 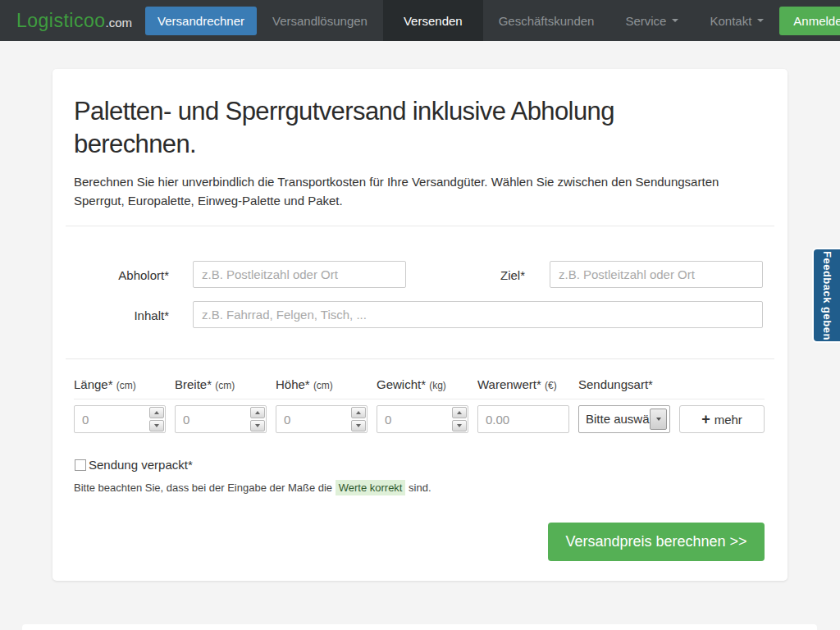 What do you see at coordinates (74, 21) in the screenshot?
I see `brand-logo: Logisticoo.com` at bounding box center [74, 21].